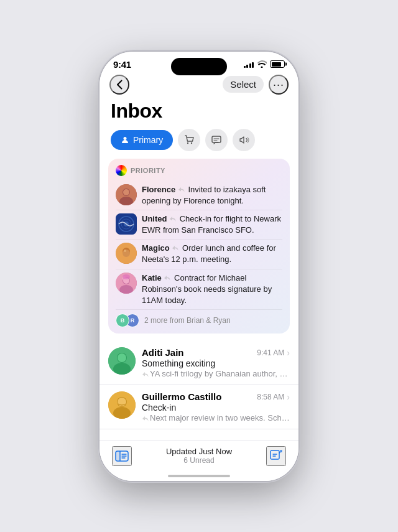 The height and width of the screenshot is (532, 398). What do you see at coordinates (199, 363) in the screenshot?
I see `email-item-aditi: Aditi Jain 9:41 AM › Something exciting …` at bounding box center [199, 363].